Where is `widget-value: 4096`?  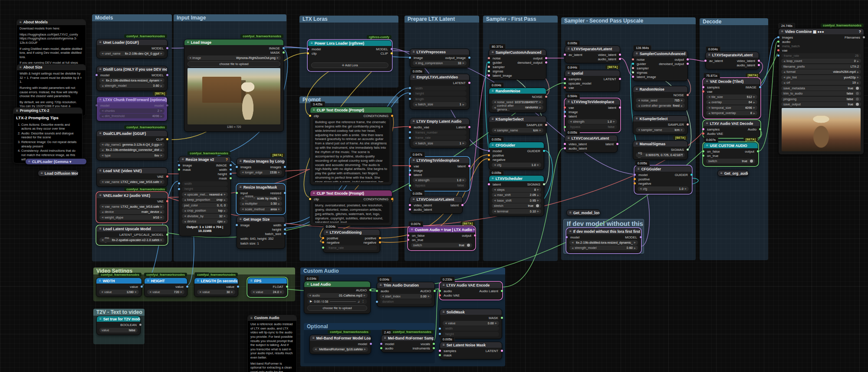 widget-value: 4096 is located at coordinates (156, 116).